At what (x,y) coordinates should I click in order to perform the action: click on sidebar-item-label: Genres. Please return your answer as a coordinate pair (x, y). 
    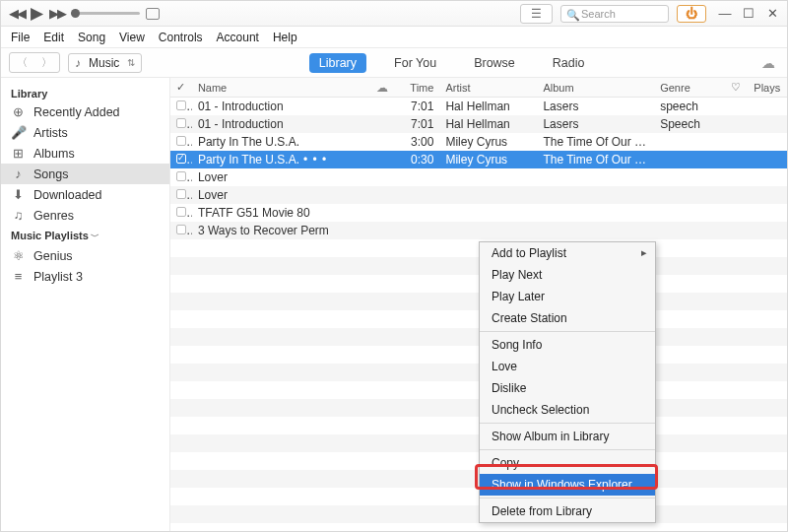
    Looking at the image, I should click on (53, 216).